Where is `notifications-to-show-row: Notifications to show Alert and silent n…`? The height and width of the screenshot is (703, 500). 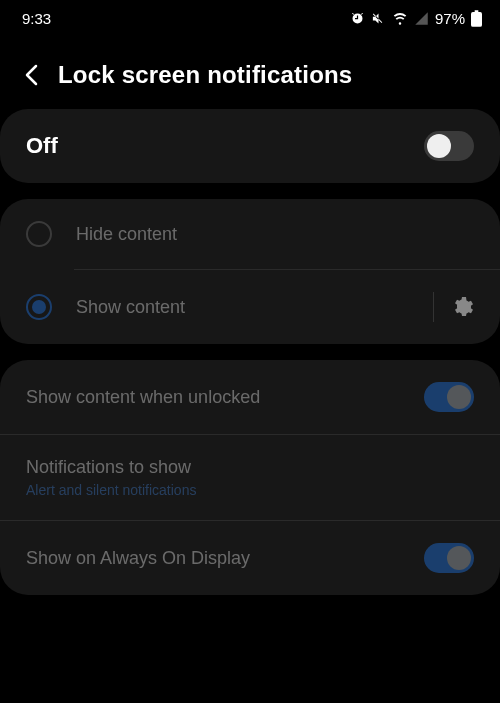
notifications-to-show-row: Notifications to show Alert and silent n… is located at coordinates (250, 477).